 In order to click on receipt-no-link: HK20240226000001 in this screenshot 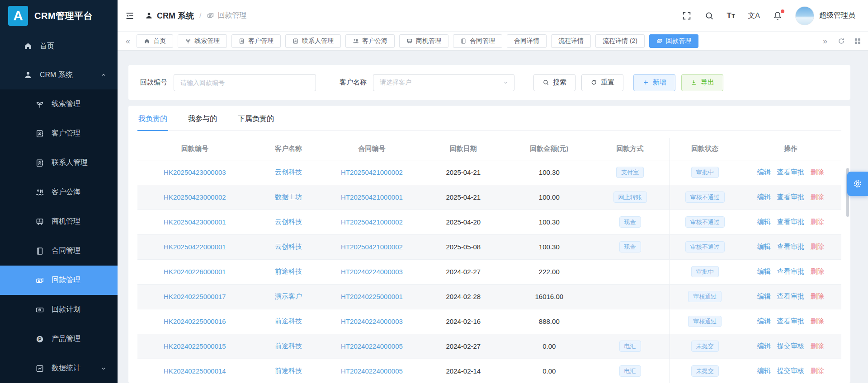, I will do `click(195, 272)`.